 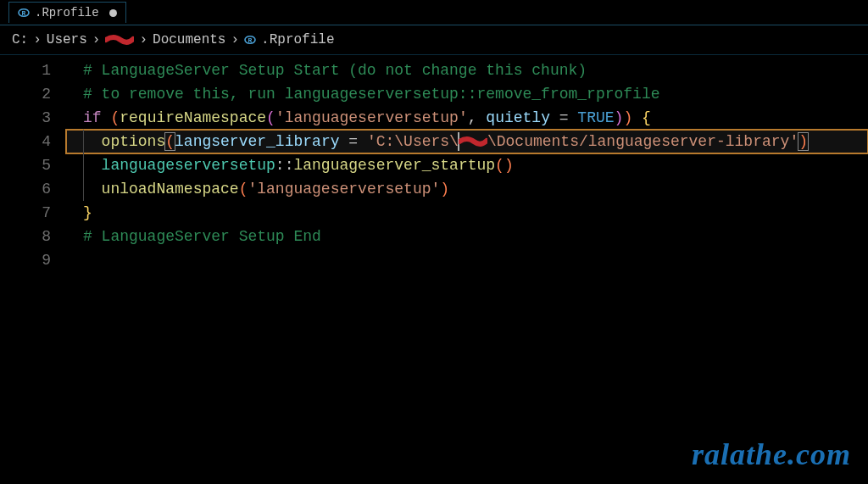 What do you see at coordinates (20, 40) in the screenshot?
I see `breadcrumb-seg: C:` at bounding box center [20, 40].